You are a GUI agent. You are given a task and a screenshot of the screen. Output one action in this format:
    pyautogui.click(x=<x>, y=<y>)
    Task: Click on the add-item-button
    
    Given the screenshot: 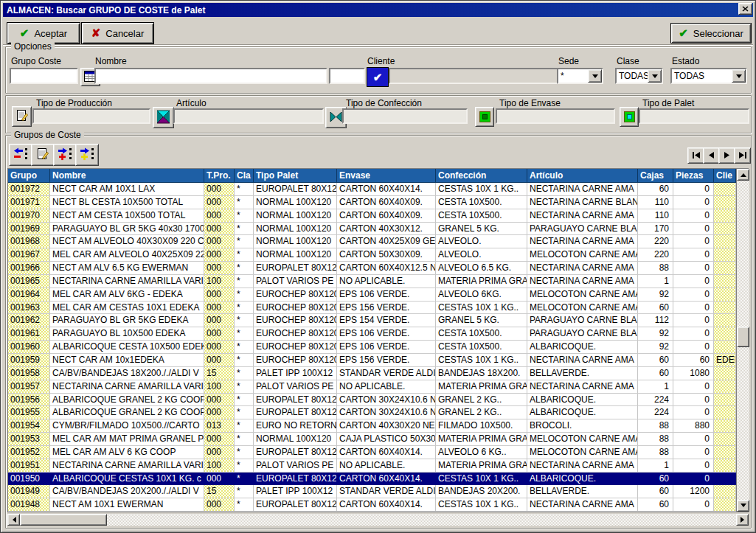 What is the action you would take?
    pyautogui.click(x=65, y=155)
    